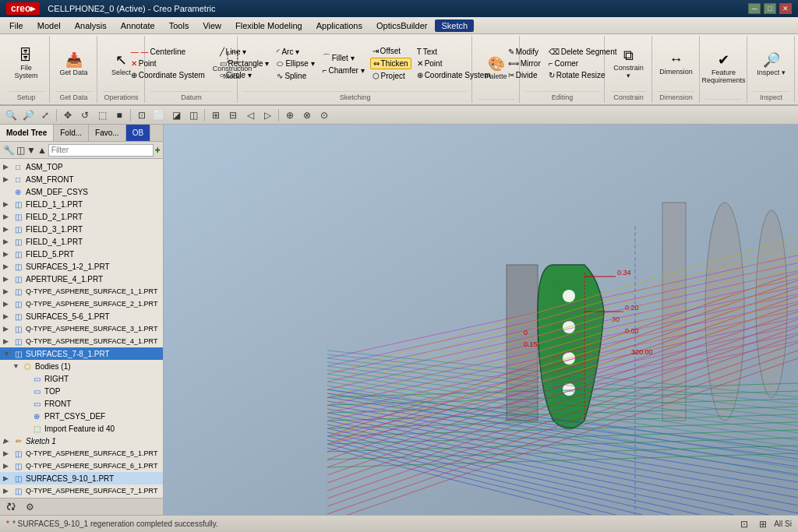 The height and width of the screenshot is (532, 798). Describe the element at coordinates (245, 64) in the screenshot. I see `rectangle-button: ▭ Rectangle ▾` at that location.